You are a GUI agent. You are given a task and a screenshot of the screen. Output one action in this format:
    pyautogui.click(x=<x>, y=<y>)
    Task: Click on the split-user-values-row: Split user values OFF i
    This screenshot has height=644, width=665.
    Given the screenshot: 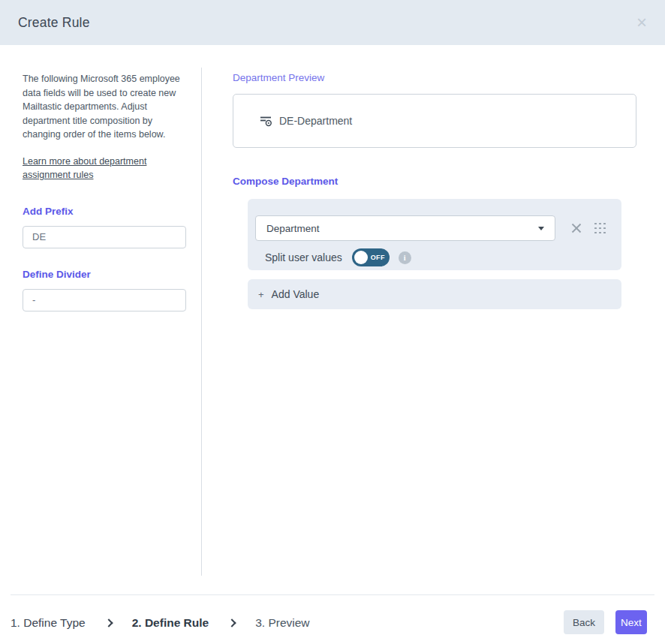 What is the action you would take?
    pyautogui.click(x=438, y=257)
    